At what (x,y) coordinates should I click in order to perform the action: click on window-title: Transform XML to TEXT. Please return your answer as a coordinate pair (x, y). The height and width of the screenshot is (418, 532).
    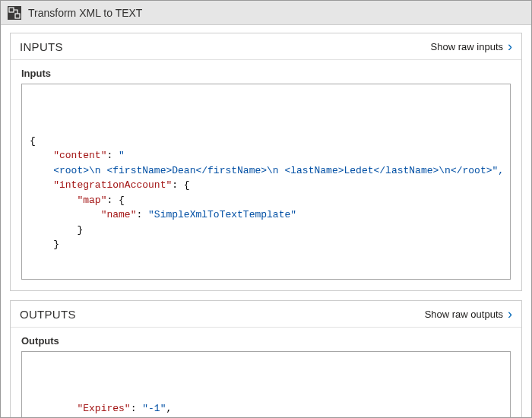
    Looking at the image, I should click on (85, 13).